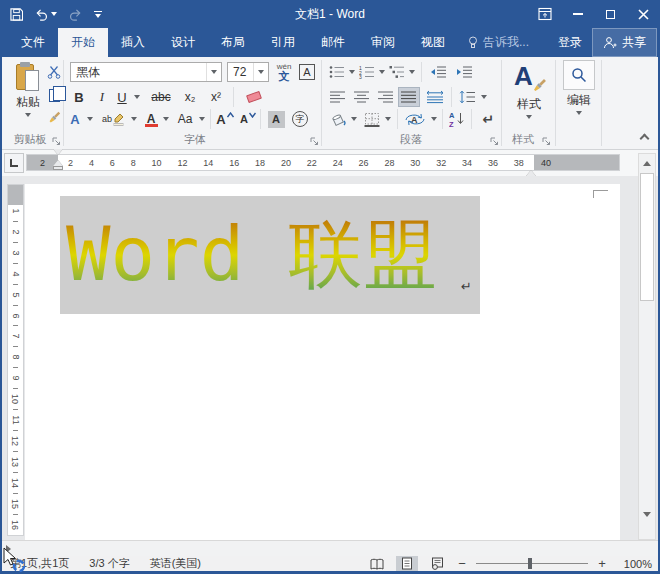 Image resolution: width=660 pixels, height=574 pixels. Describe the element at coordinates (407, 564) in the screenshot. I see `print-layout-button` at that location.